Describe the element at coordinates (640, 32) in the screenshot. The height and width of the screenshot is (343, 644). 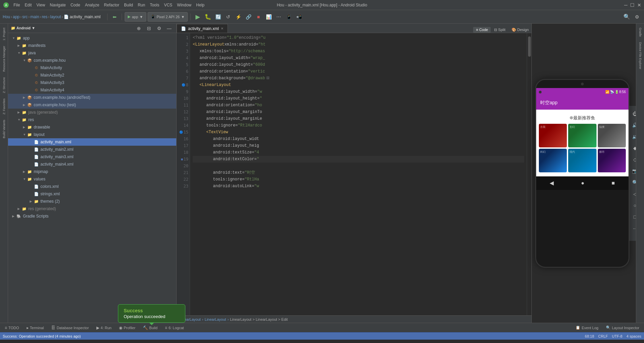
I see `sidebar-item-gradle: Gradle` at that location.